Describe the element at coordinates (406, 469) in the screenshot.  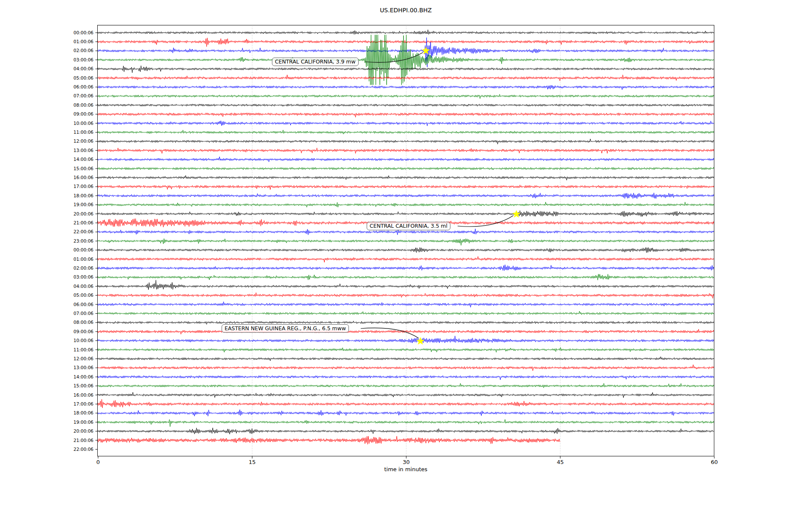
I see `x-axis-label: time in minutes` at that location.